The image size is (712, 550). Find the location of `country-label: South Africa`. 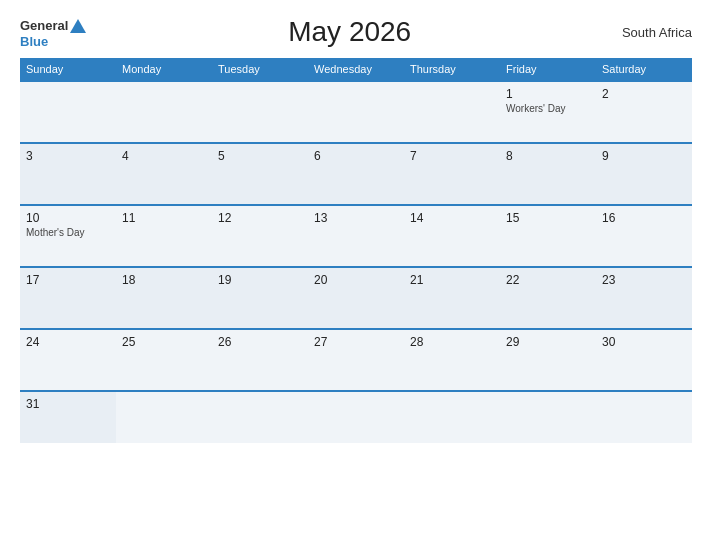

country-label: South Africa is located at coordinates (652, 32).